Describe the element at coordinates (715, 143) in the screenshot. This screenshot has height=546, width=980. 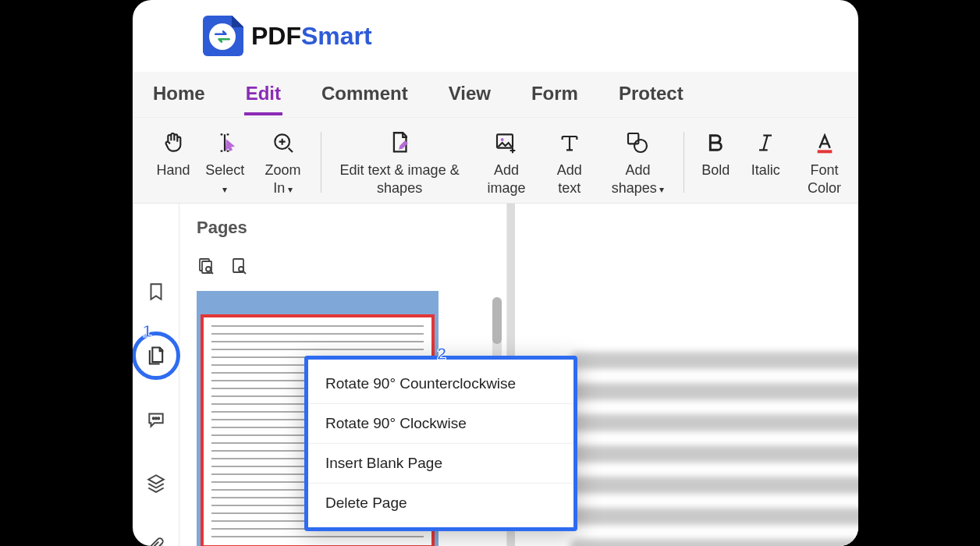
I see `bold-icon` at that location.